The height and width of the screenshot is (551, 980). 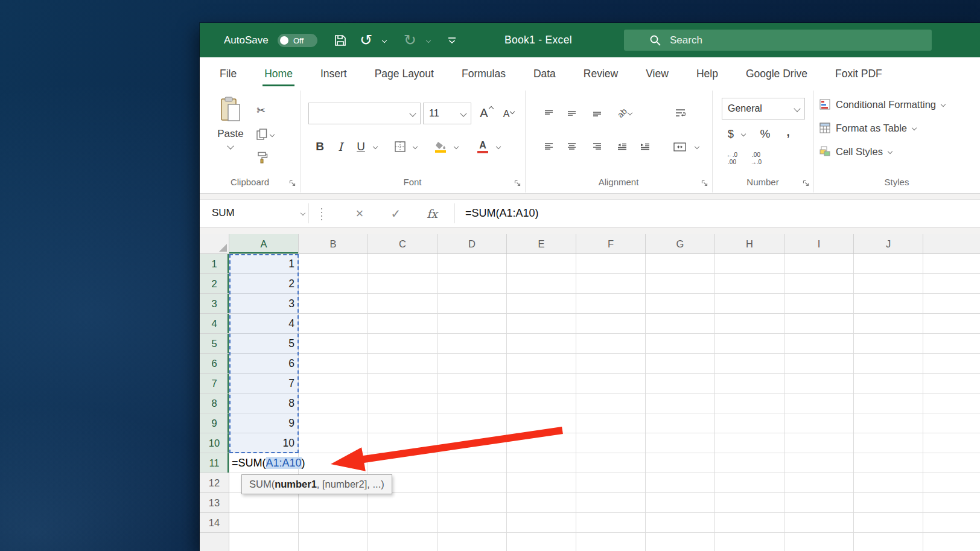 What do you see at coordinates (622, 147) in the screenshot?
I see `decrease-indent-button` at bounding box center [622, 147].